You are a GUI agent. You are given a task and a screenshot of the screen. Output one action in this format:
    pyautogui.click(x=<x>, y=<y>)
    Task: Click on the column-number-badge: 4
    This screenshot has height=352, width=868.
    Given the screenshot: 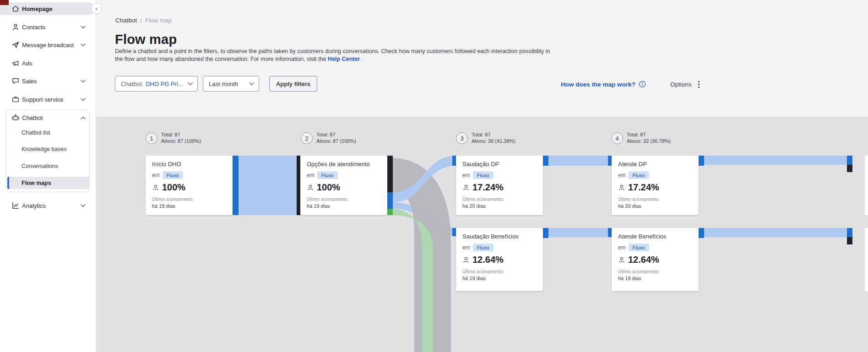 What is the action you would take?
    pyautogui.click(x=617, y=138)
    